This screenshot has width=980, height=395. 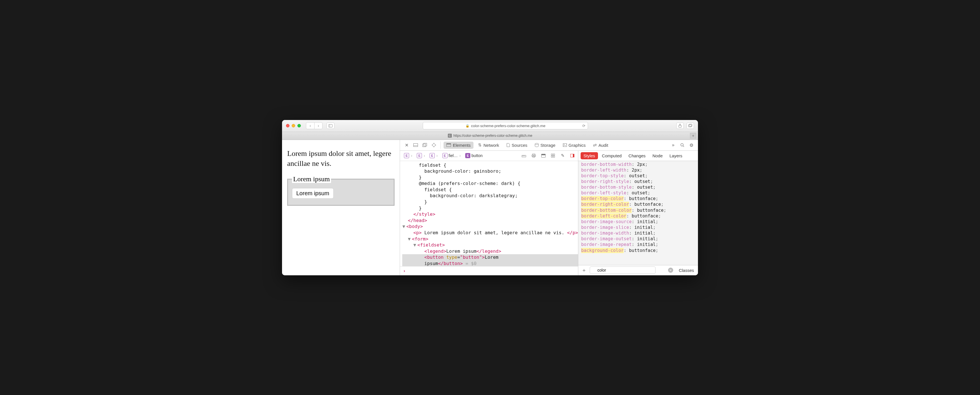 What do you see at coordinates (572, 156) in the screenshot?
I see `sidebar-toggle-icon` at bounding box center [572, 156].